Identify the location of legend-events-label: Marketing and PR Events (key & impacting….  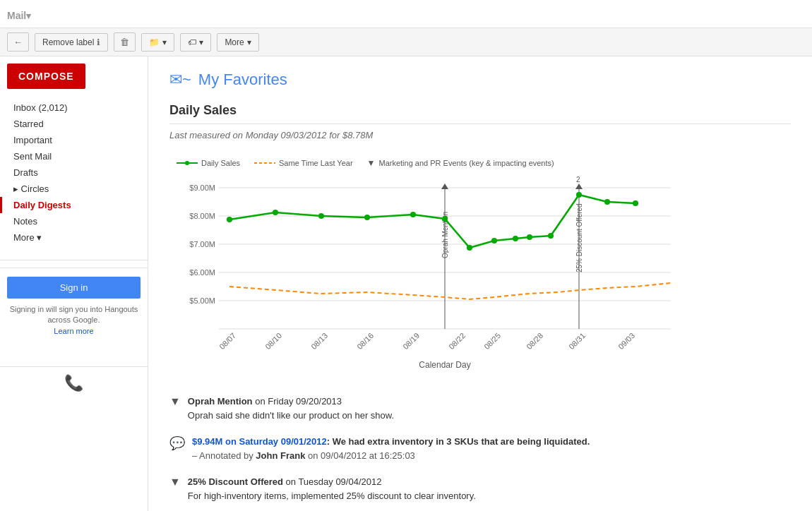
(466, 163).